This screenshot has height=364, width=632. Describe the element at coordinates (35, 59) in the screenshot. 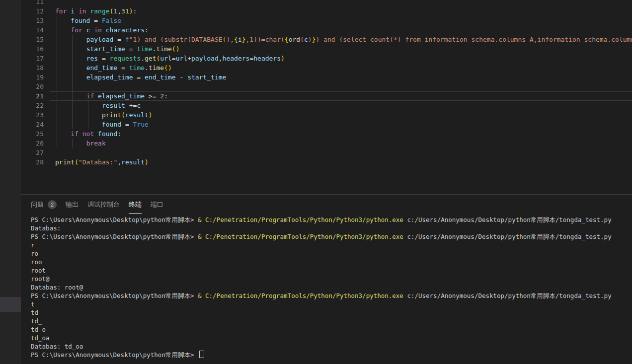

I see `line-number: 17` at that location.